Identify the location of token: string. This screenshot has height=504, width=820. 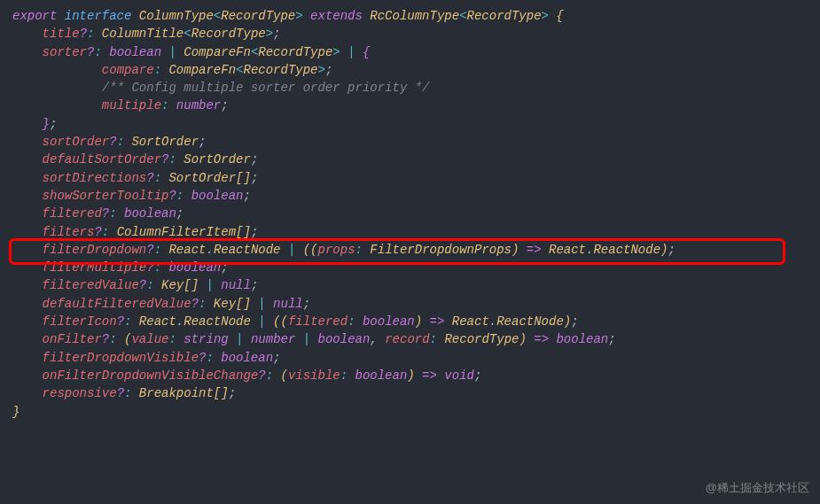
(206, 339).